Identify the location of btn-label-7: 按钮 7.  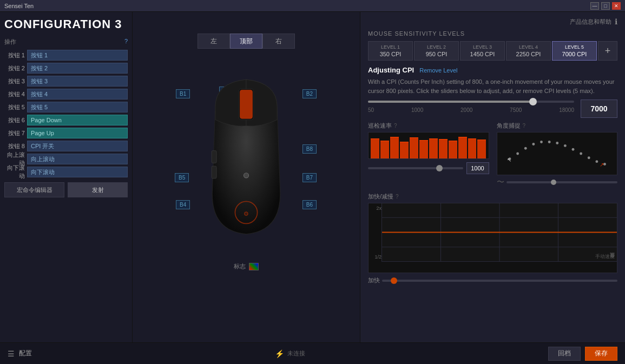
(15, 133).